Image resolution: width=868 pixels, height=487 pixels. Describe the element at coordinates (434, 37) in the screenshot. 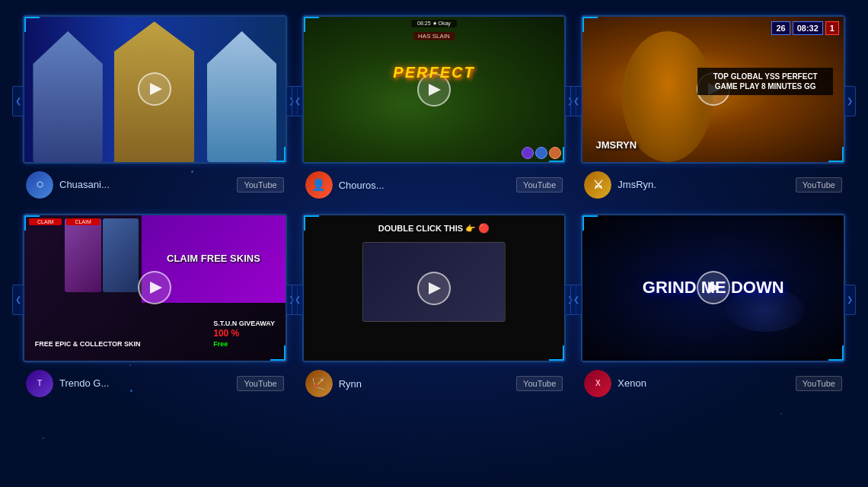

I see `has-slain-text: HAS SLAIN` at that location.